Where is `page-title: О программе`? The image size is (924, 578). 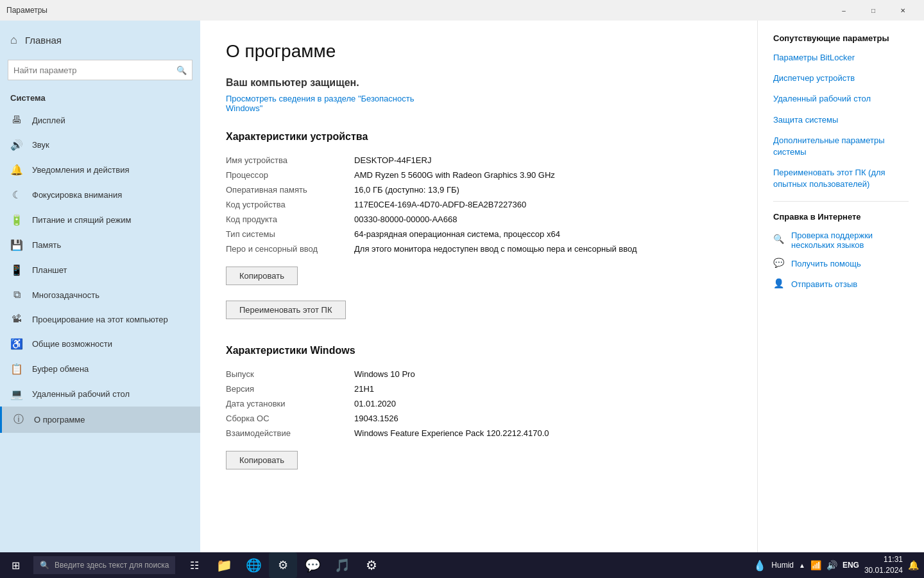 page-title: О программе is located at coordinates (479, 51).